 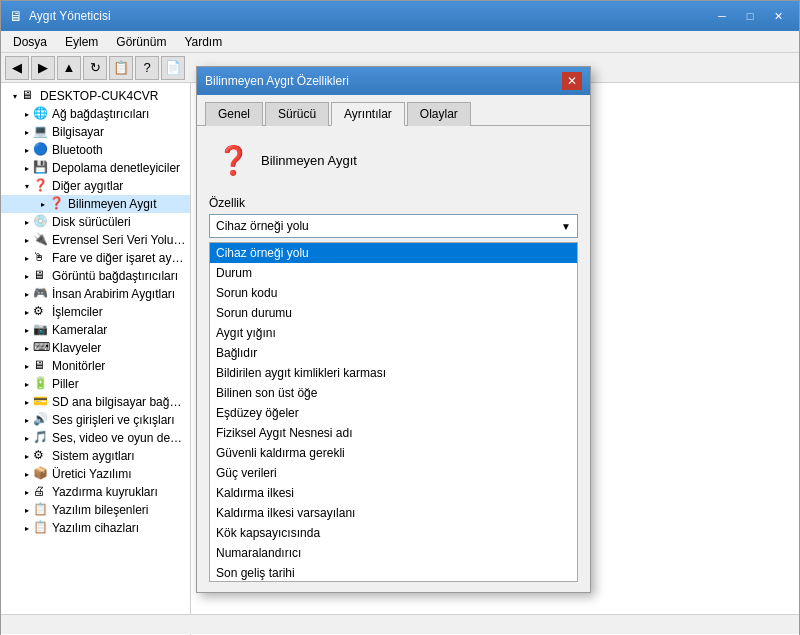 What do you see at coordinates (394, 553) in the screenshot?
I see `list-item-15: Numaralandırıcı` at bounding box center [394, 553].